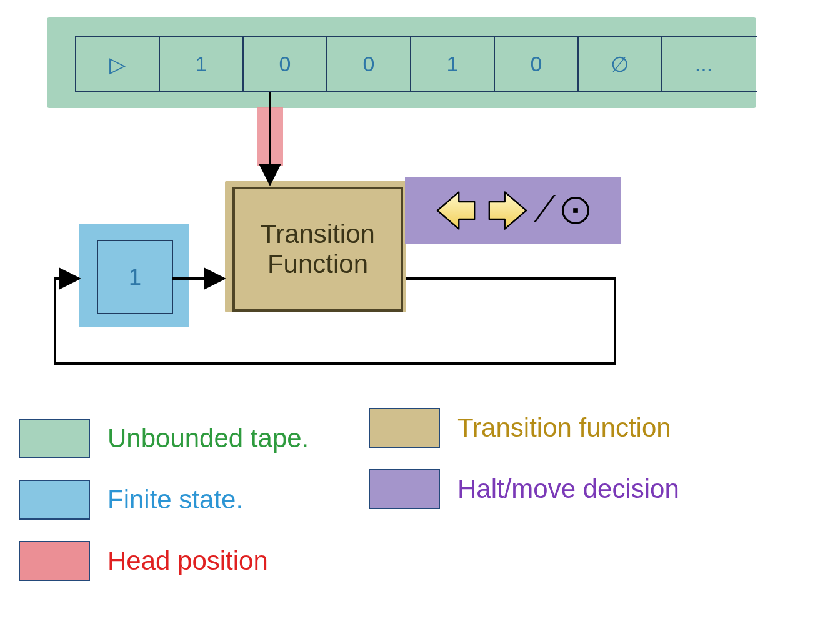 The height and width of the screenshot is (644, 813). Describe the element at coordinates (520, 428) in the screenshot. I see `legend-row-transition: Transition function` at that location.